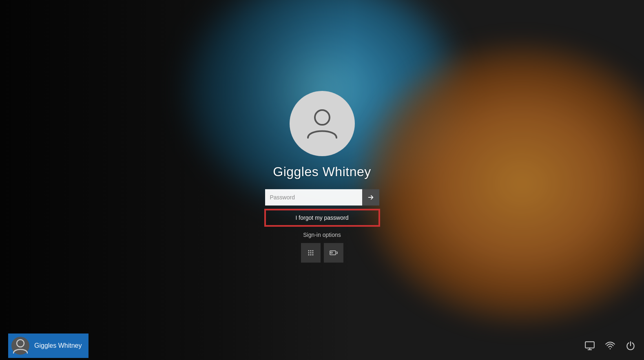 The image size is (644, 360). Describe the element at coordinates (610, 346) in the screenshot. I see `network-icon` at that location.